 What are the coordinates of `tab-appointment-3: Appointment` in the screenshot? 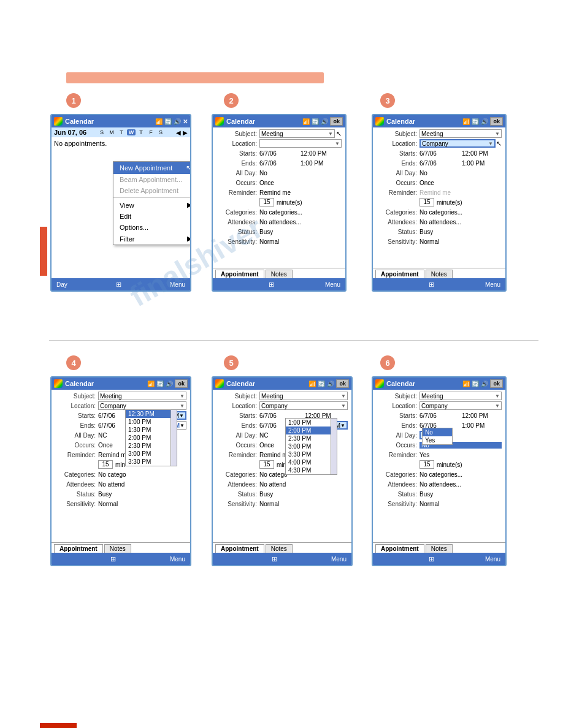 It's located at (400, 274).